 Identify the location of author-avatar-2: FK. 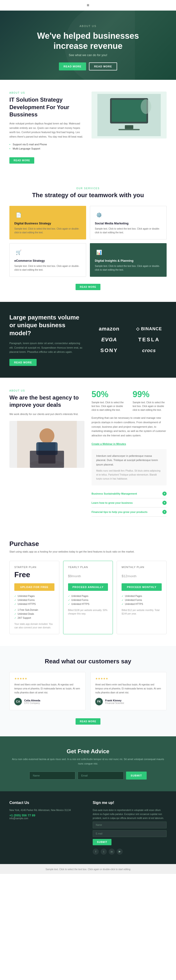
(99, 702).